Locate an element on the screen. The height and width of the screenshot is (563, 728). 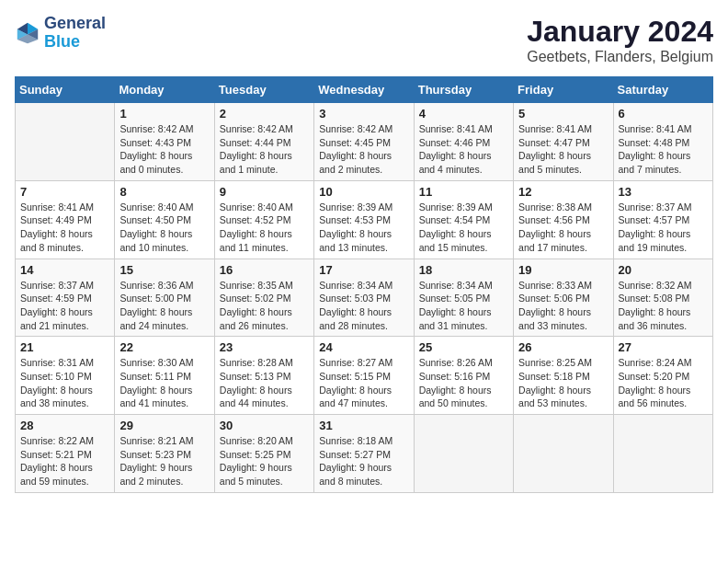
subtitle: Geetbets, Flanders, Belgium is located at coordinates (620, 57).